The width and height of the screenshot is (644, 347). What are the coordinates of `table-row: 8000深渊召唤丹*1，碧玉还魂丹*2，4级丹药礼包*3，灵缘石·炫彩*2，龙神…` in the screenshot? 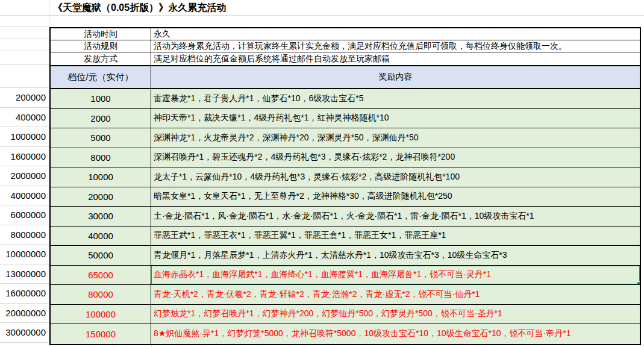 It's located at (345, 158).